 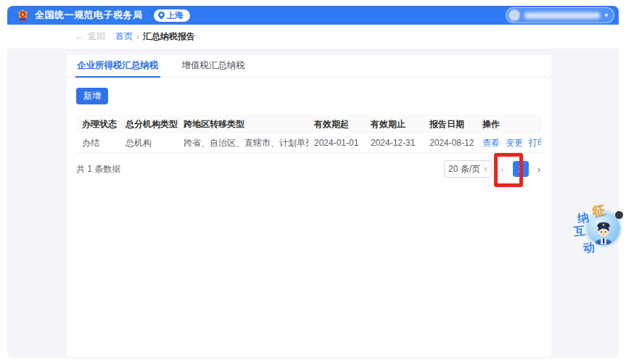 I want to click on cell-report-date: 2024-08-12, so click(x=450, y=143).